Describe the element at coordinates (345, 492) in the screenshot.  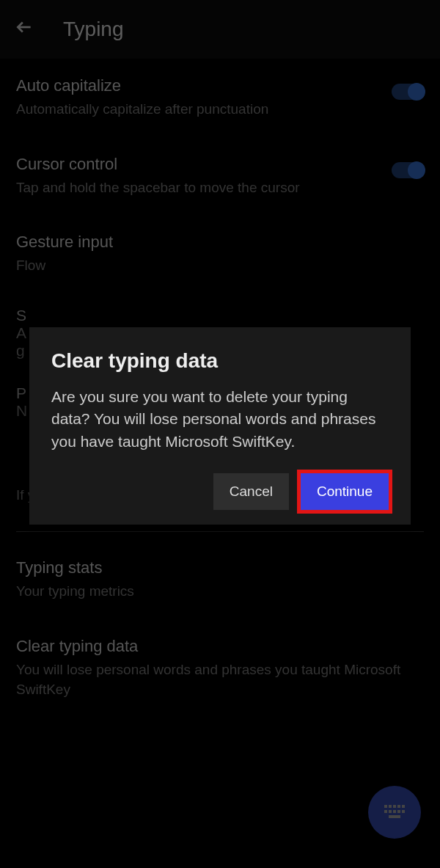
I see `continue-button: Continue` at that location.